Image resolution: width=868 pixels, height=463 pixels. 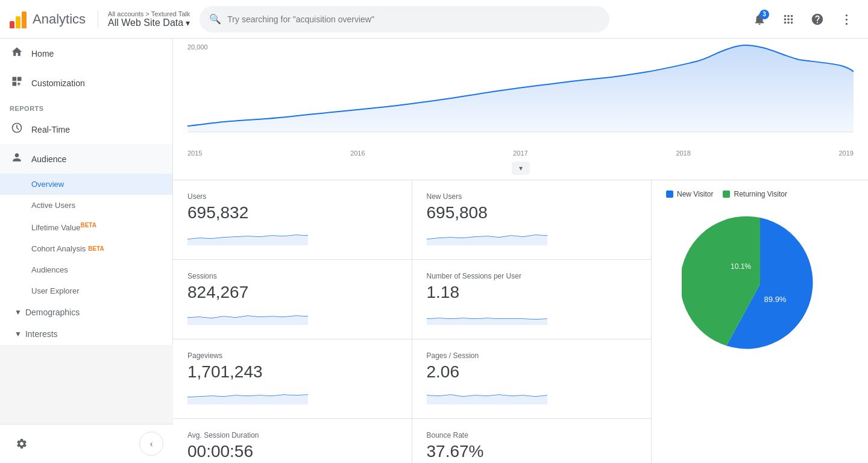 What do you see at coordinates (670, 194) in the screenshot?
I see `new-visitor-dot` at bounding box center [670, 194].